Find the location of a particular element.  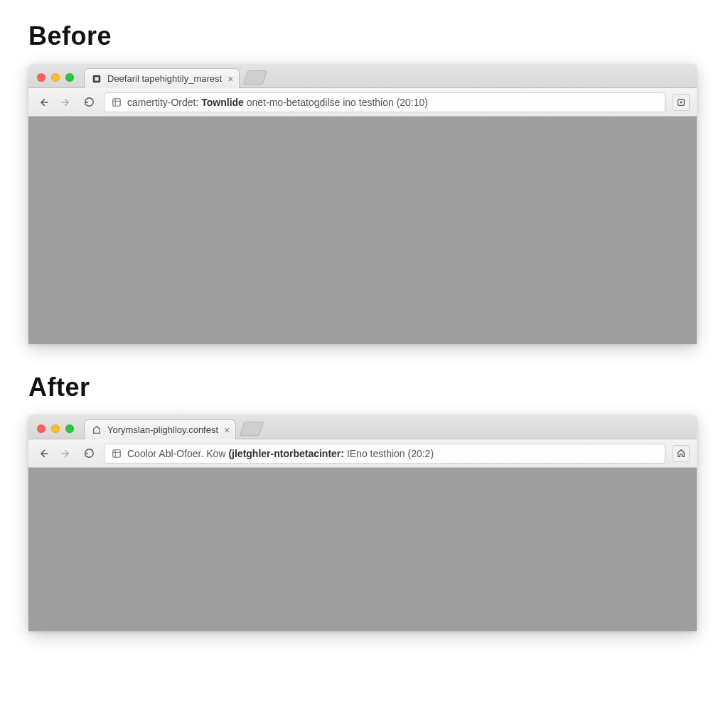

tab-title: Yorymslan-plighlloy.confest is located at coordinates (163, 429).